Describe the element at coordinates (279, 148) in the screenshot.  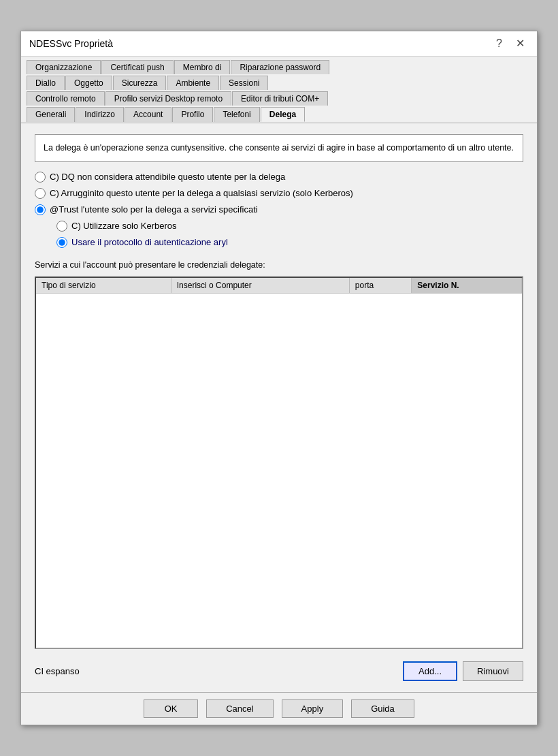
I see `description-box: La delega è un'operazione senza cuntysen…` at that location.